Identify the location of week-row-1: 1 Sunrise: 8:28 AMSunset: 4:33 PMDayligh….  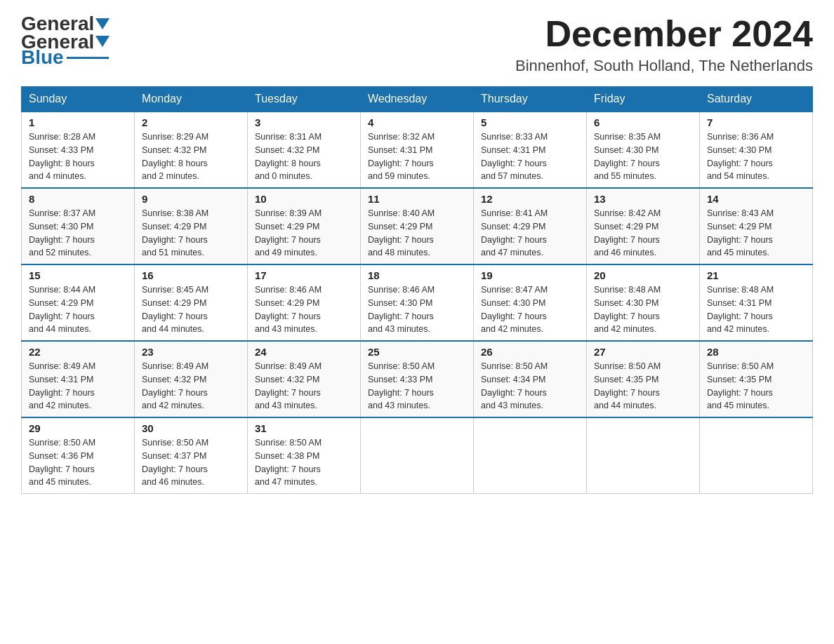
(417, 150).